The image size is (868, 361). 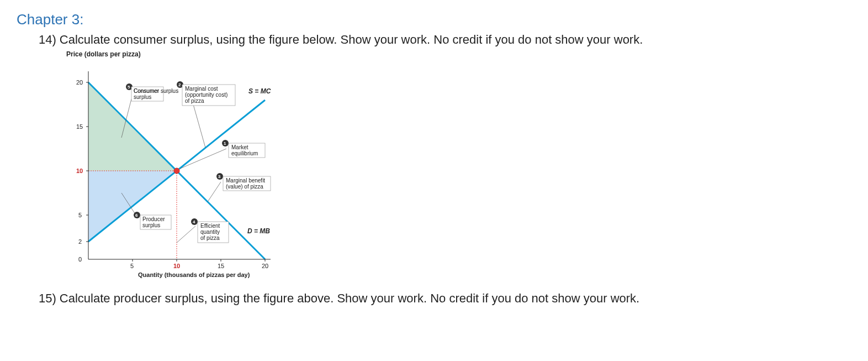 What do you see at coordinates (245, 154) in the screenshot?
I see `svg-text: equilibrium` at bounding box center [245, 154].